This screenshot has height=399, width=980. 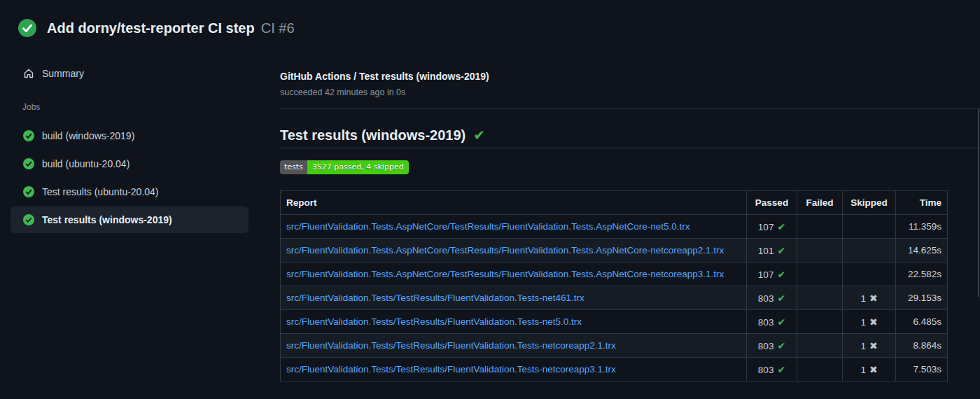 What do you see at coordinates (615, 203) in the screenshot?
I see `table-header-row: Report Passed Failed Skipped Time` at bounding box center [615, 203].